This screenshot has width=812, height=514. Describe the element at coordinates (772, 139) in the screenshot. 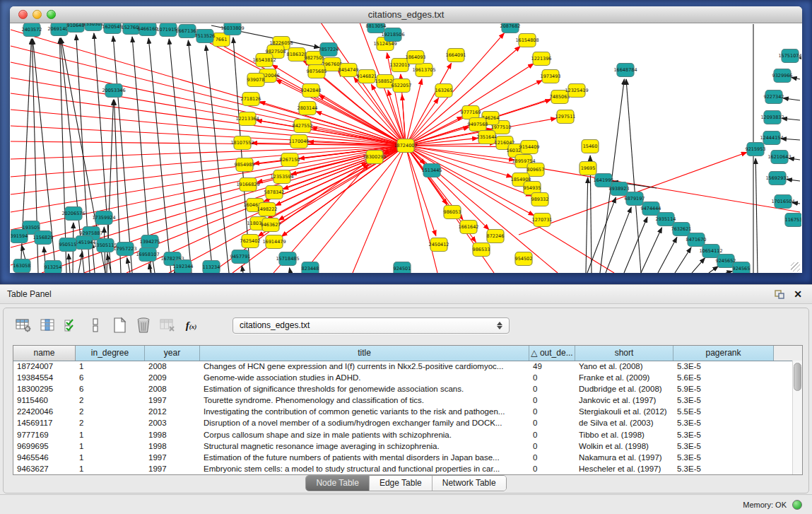

I see `graph-node: 12444154` at that location.